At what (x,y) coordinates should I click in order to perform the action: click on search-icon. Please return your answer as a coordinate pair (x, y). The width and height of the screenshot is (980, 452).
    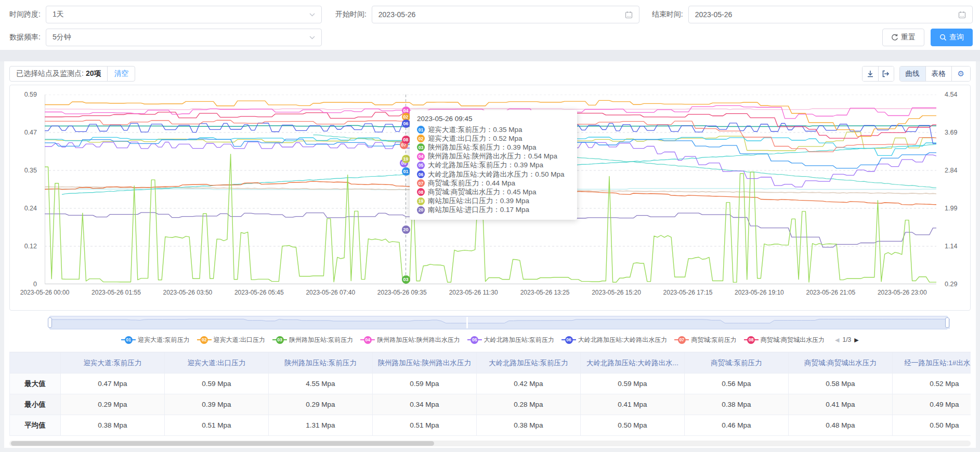
    Looking at the image, I should click on (943, 37).